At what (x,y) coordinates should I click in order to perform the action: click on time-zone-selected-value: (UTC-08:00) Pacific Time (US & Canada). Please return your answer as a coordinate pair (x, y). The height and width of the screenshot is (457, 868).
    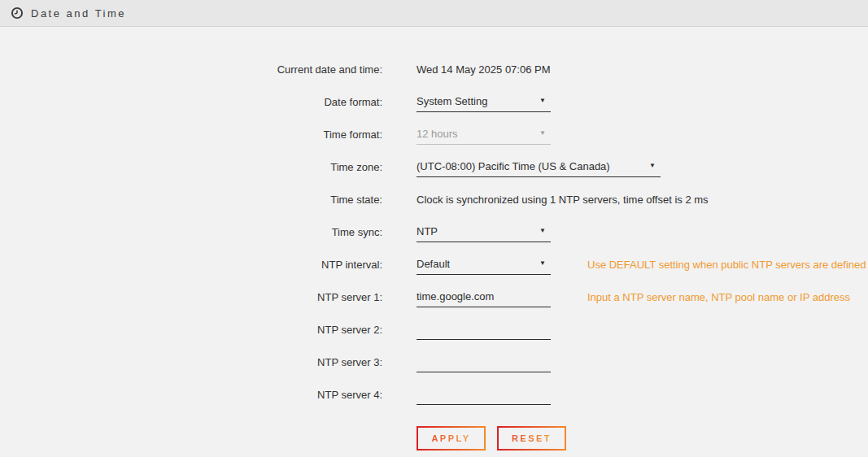
    Looking at the image, I should click on (513, 166).